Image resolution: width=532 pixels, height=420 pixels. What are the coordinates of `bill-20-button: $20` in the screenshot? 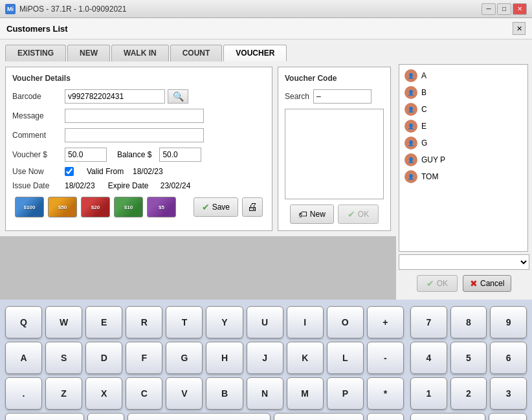 It's located at (96, 207).